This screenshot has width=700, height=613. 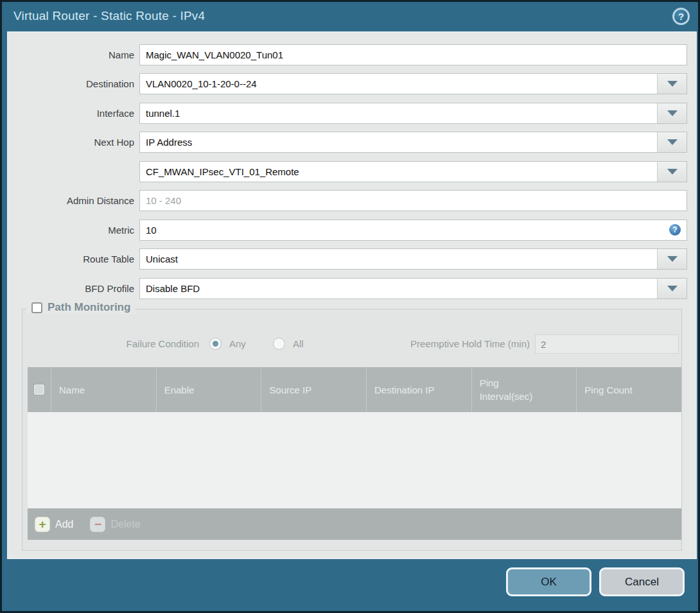 What do you see at coordinates (354, 390) in the screenshot?
I see `table-header-row: Name Enable Source IP Destination IP Pin…` at bounding box center [354, 390].